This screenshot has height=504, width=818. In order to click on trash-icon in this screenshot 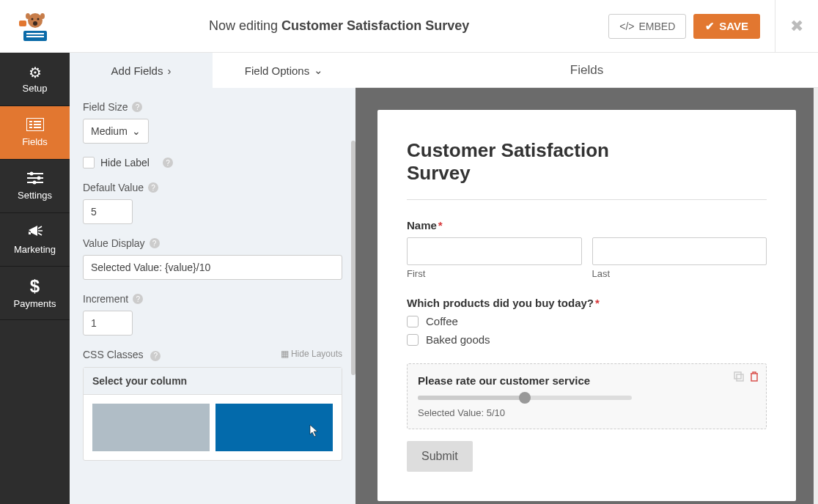, I will do `click(754, 378)`.